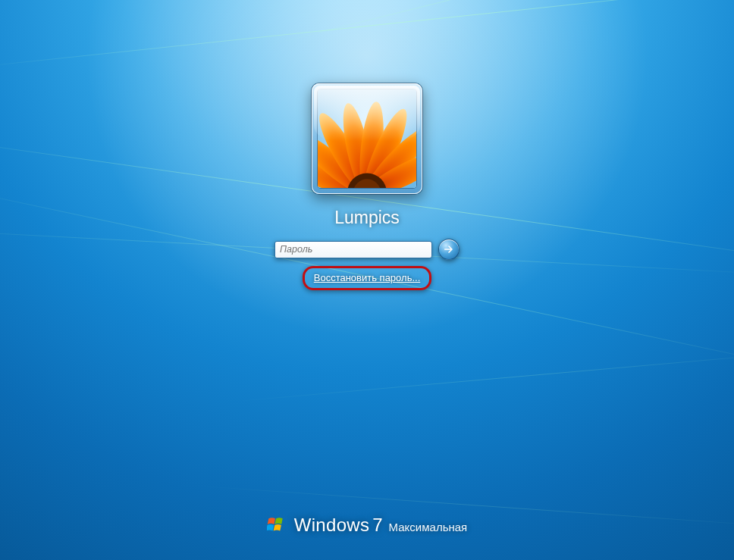  I want to click on brand-version: 7, so click(378, 525).